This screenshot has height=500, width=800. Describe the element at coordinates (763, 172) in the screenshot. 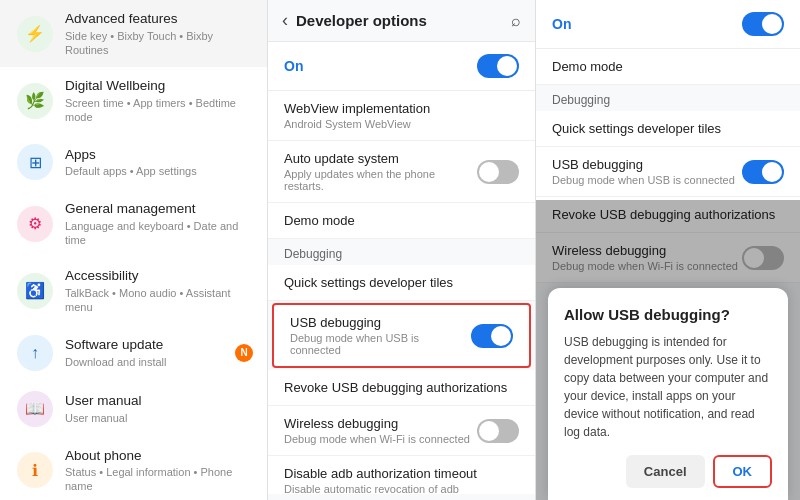

I see `usb-debugging-r-toggle` at that location.